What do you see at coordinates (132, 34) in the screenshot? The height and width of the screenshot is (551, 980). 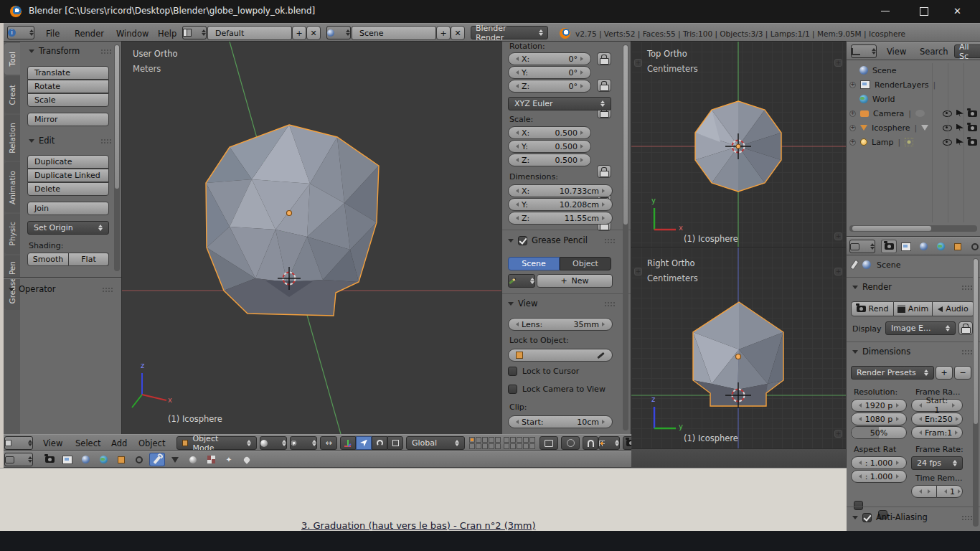 I see `menu-window: Window` at bounding box center [132, 34].